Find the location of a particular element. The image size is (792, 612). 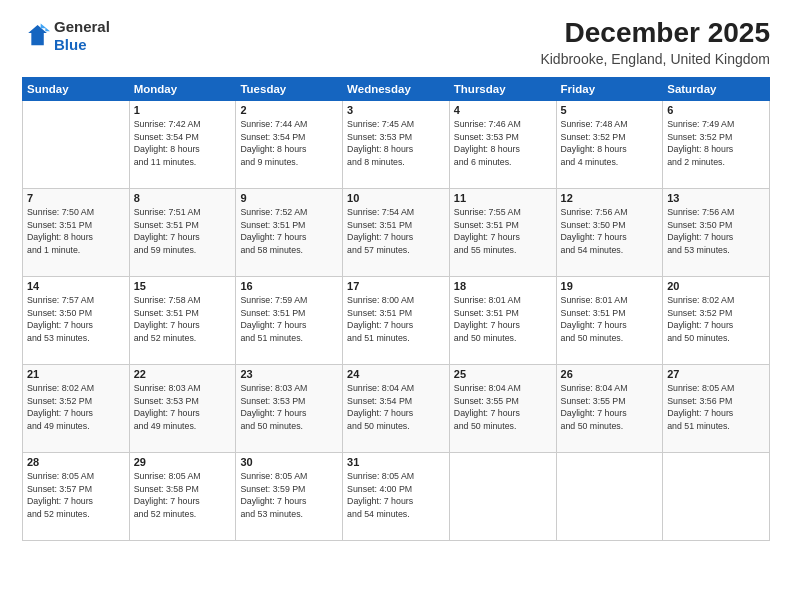

header-cell-tuesday: Tuesday is located at coordinates (290, 88).